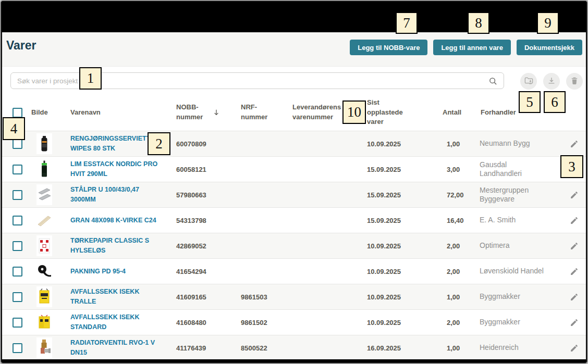 The height and width of the screenshot is (364, 588). What do you see at coordinates (203, 195) in the screenshot?
I see `nobb-number: 57980663` at bounding box center [203, 195].